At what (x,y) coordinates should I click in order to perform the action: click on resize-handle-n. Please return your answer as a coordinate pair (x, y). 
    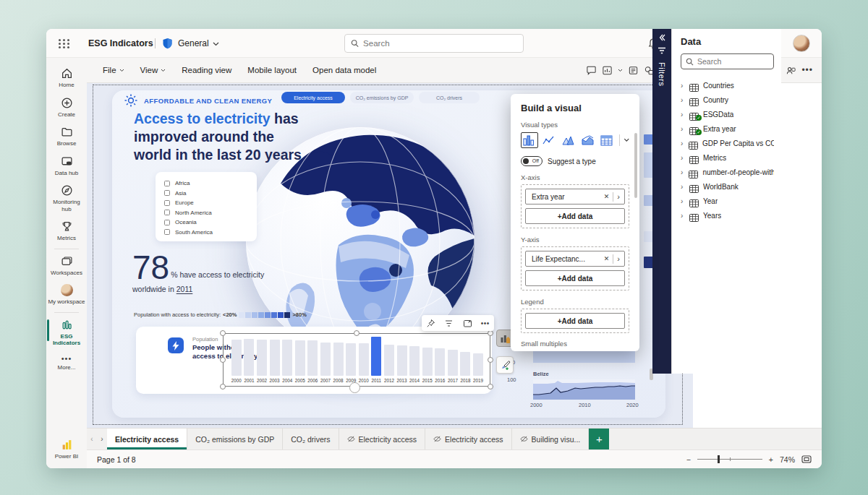
    Looking at the image, I should click on (357, 333).